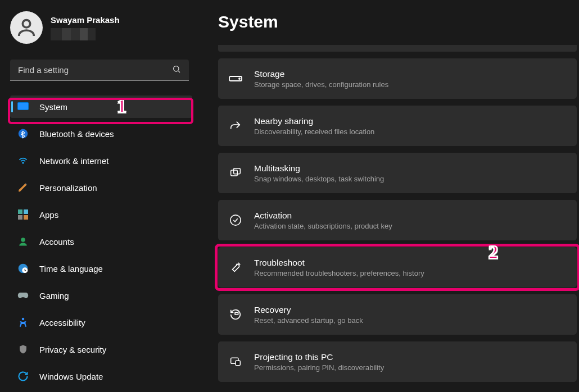  I want to click on nav-item-network: Network & internet, so click(101, 161).